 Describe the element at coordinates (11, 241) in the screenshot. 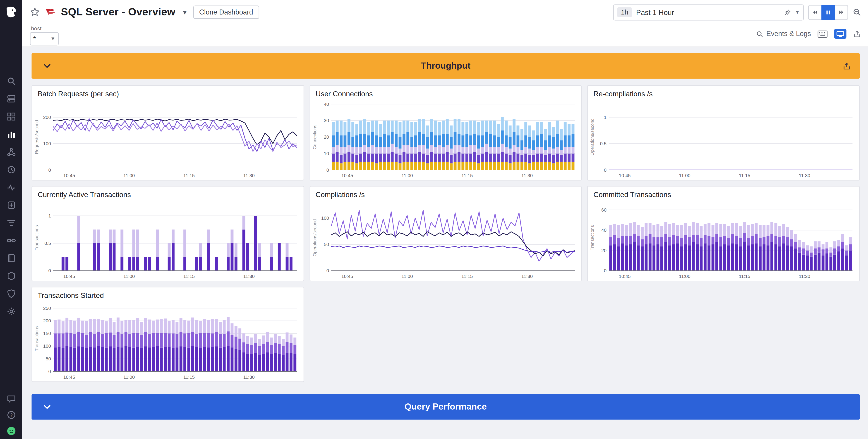

I see `connections-icon` at that location.